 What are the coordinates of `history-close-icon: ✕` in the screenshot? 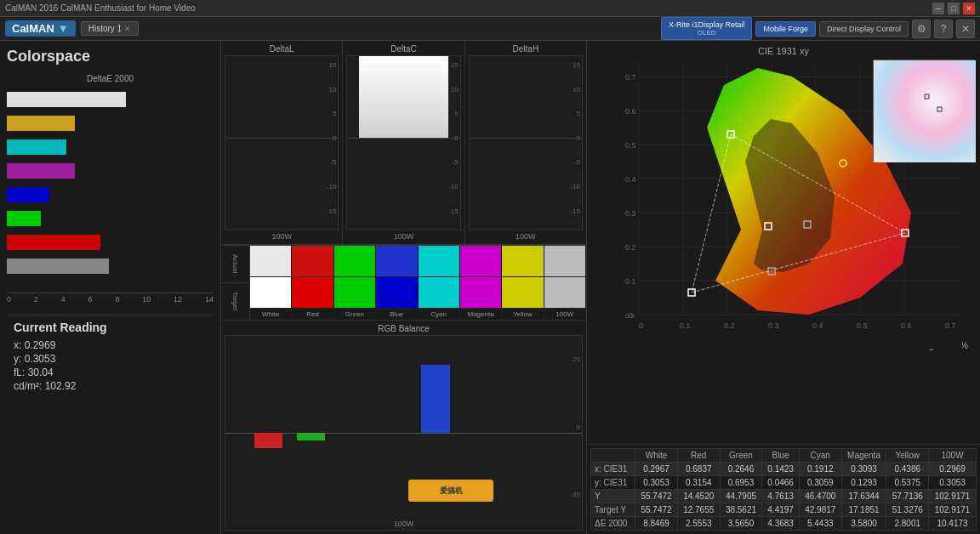 It's located at (128, 29).